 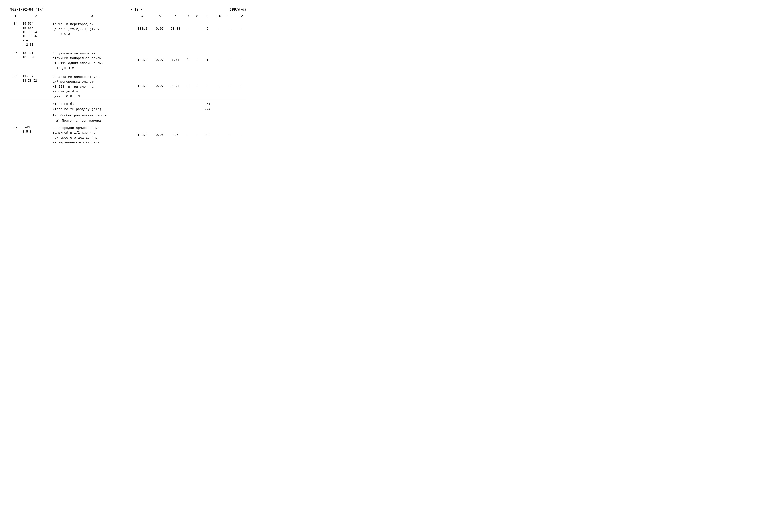 What do you see at coordinates (241, 34) in the screenshot?
I see `row-84-col12: -` at bounding box center [241, 34].